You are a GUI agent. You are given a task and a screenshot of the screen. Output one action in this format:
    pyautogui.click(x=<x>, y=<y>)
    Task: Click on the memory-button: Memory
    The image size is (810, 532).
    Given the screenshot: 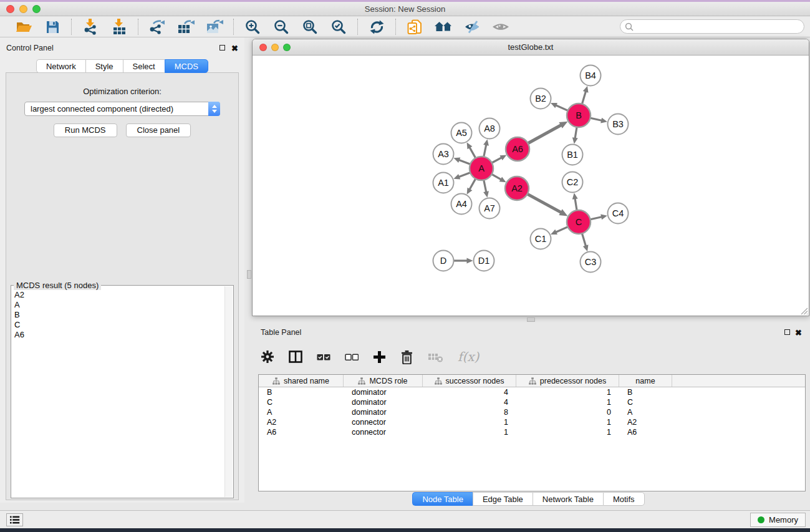 What is the action you would take?
    pyautogui.click(x=778, y=520)
    